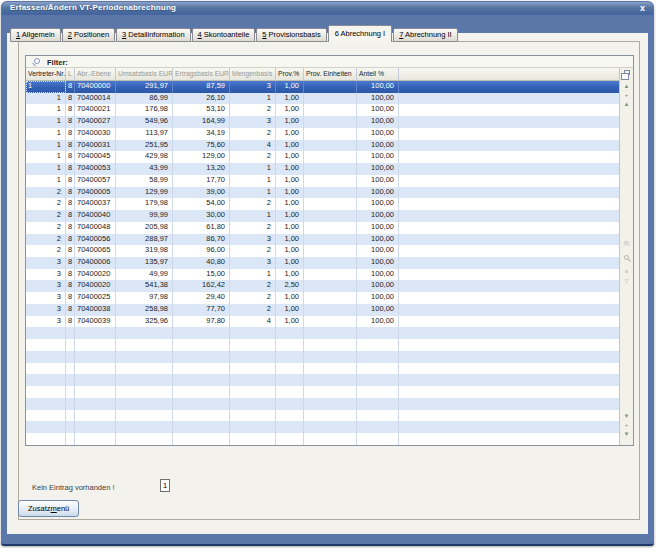  What do you see at coordinates (426, 35) in the screenshot?
I see `tab-abrechnung-2: 7 Abrechnung II` at bounding box center [426, 35].